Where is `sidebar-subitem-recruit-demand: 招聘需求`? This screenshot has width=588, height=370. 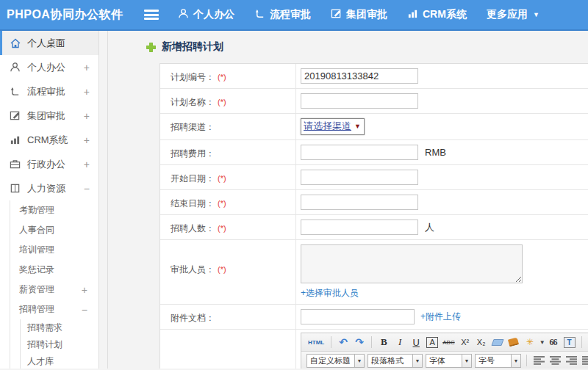 sidebar-subitem-recruit-demand: 招聘需求 is located at coordinates (60, 327).